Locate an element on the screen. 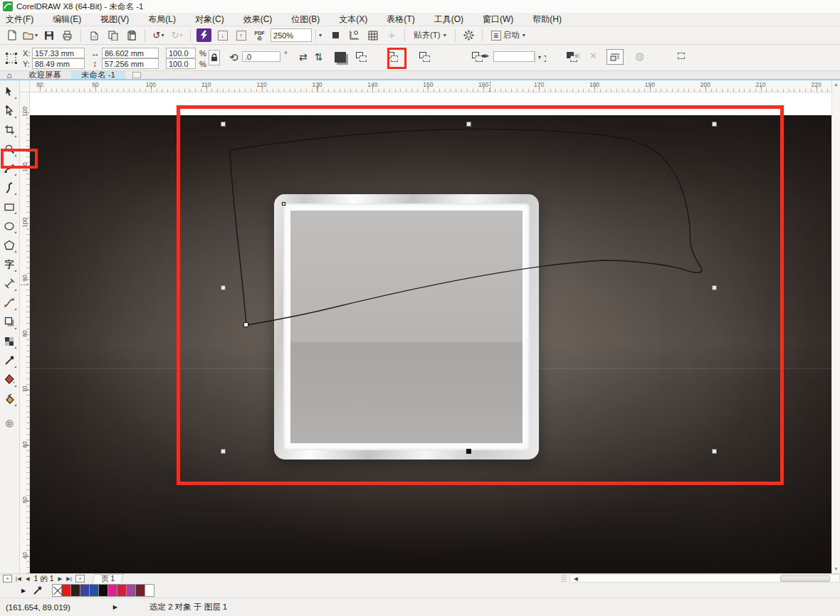 This screenshot has height=616, width=840. cut-button is located at coordinates (94, 36).